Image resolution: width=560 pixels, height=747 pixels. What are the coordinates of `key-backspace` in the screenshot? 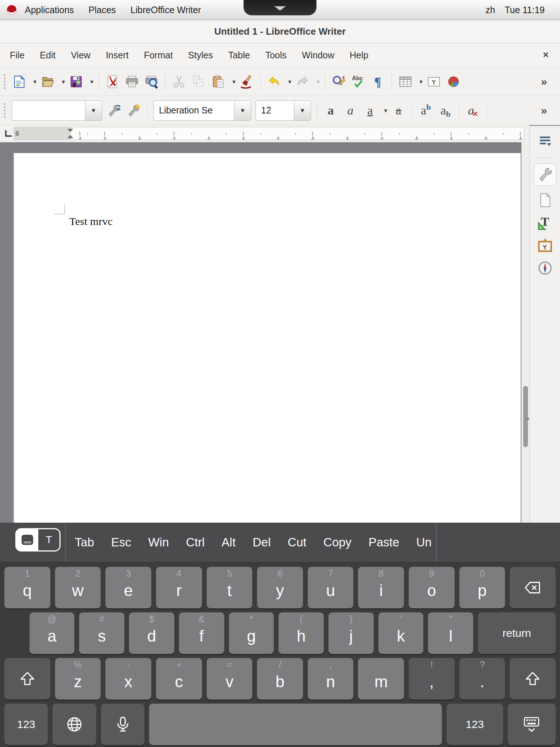 It's located at (533, 588).